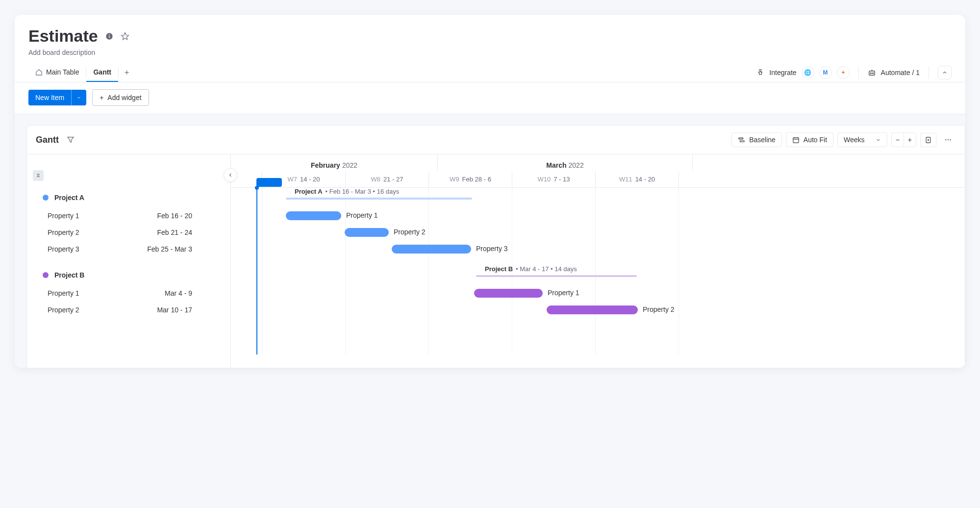 This screenshot has width=980, height=508. I want to click on week-header: W1114 - 20, so click(637, 179).